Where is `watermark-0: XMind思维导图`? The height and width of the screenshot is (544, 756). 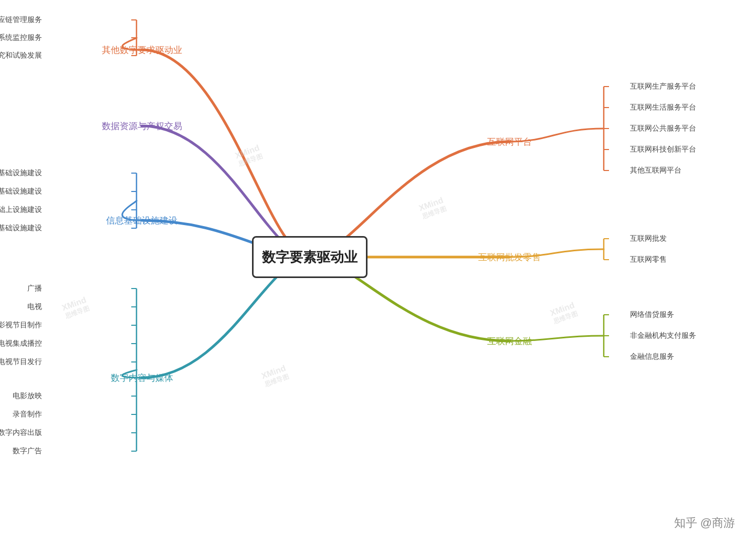
watermark-0: XMind思维导图 is located at coordinates (76, 308).